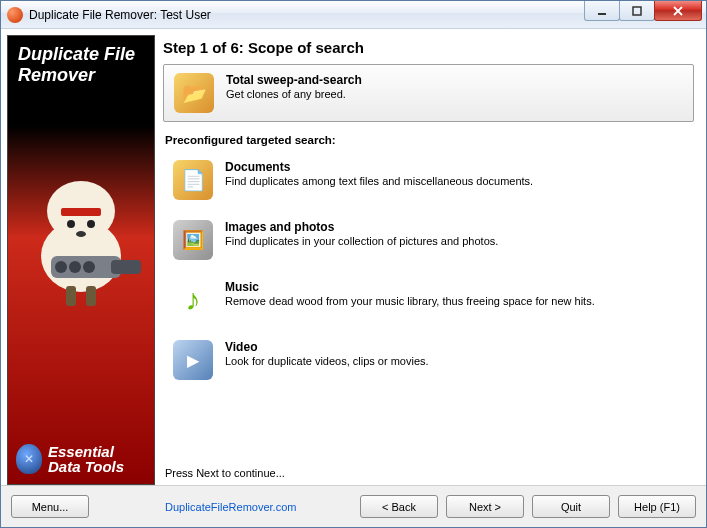 The width and height of the screenshot is (707, 528). I want to click on close-icon, so click(678, 11).